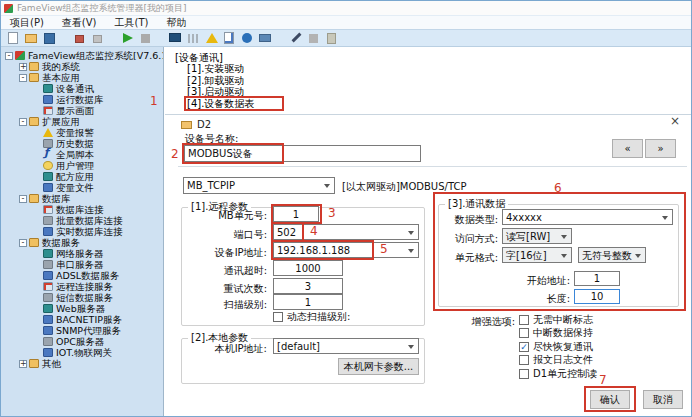 This screenshot has height=417, width=692. I want to click on package-icon, so click(332, 38).